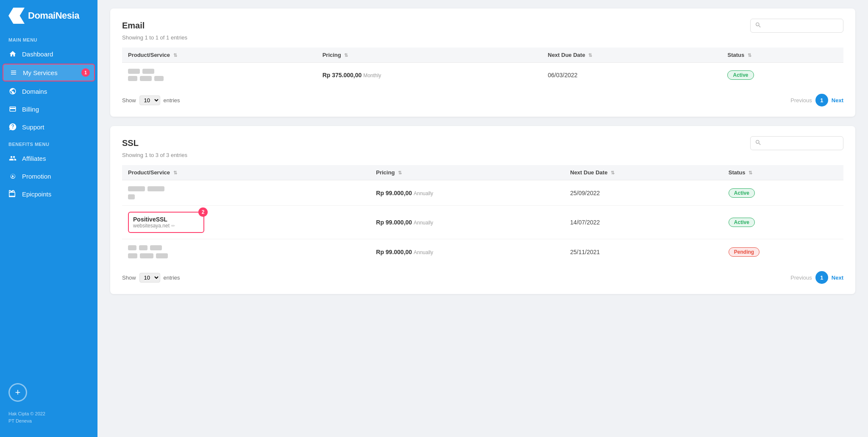  What do you see at coordinates (783, 193) in the screenshot?
I see `ssl-row1-status: Active` at bounding box center [783, 193].